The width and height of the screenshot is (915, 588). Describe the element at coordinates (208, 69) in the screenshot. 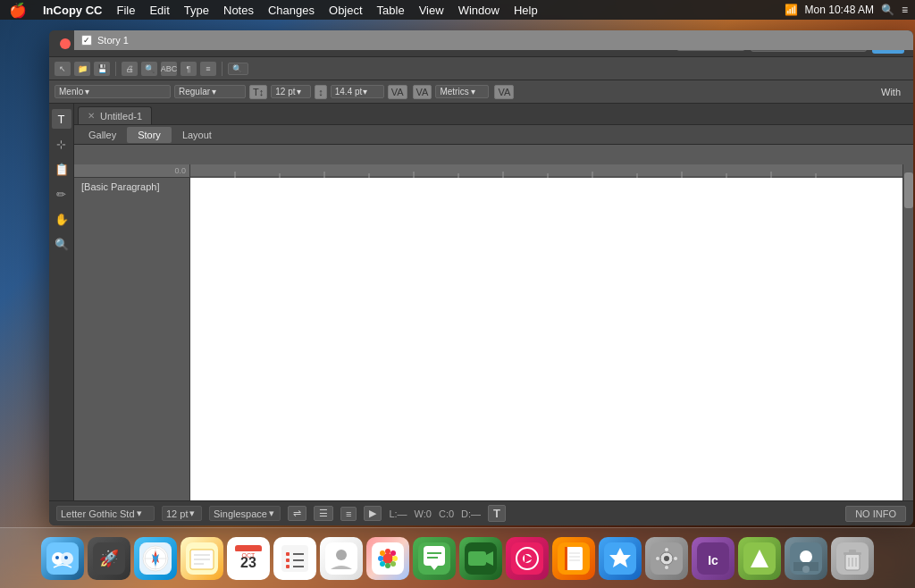

I see `align-icon: ≡` at that location.